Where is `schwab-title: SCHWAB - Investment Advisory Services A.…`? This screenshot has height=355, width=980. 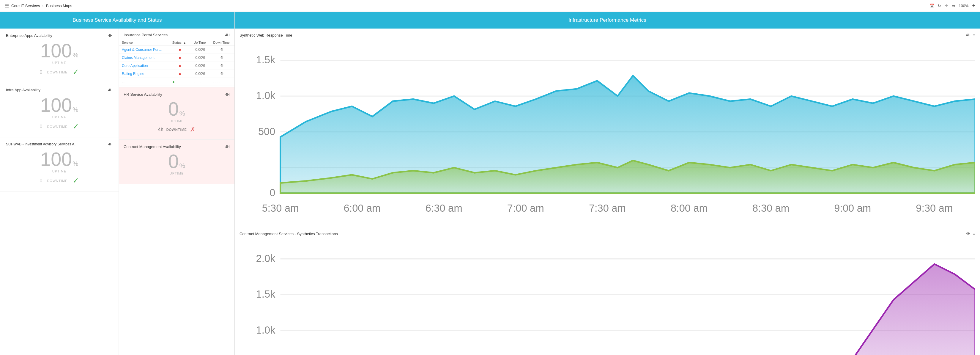
schwab-title: SCHWAB - Investment Advisory Services A.… is located at coordinates (42, 144).